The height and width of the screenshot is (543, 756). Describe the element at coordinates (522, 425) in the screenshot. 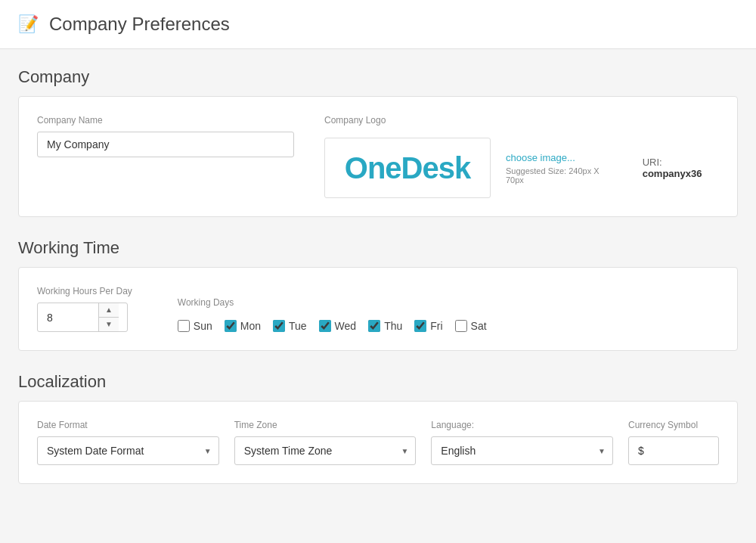

I see `language-label: Language:` at that location.